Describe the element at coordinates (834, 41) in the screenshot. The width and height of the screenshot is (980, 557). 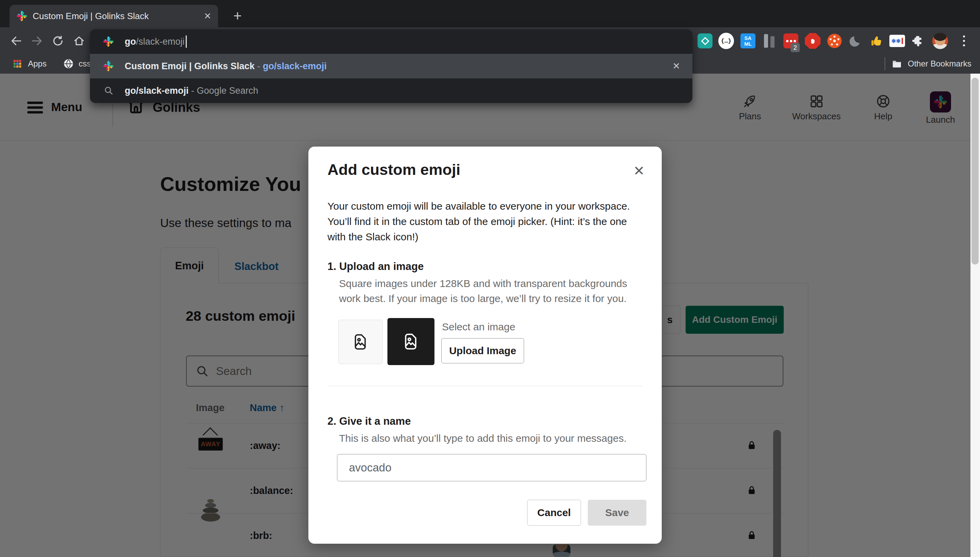
I see `orange-network-extension-icon` at that location.